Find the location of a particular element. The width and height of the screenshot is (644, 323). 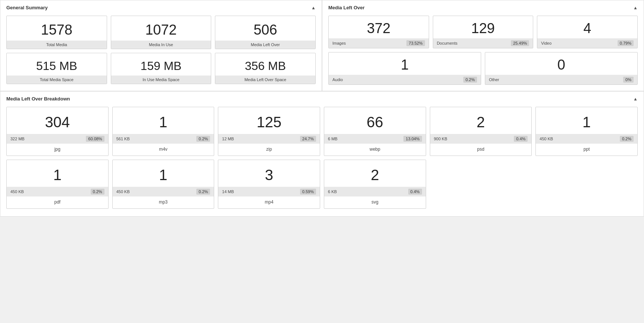

media-leftover-header: Media Left Over ▲ is located at coordinates (483, 7).